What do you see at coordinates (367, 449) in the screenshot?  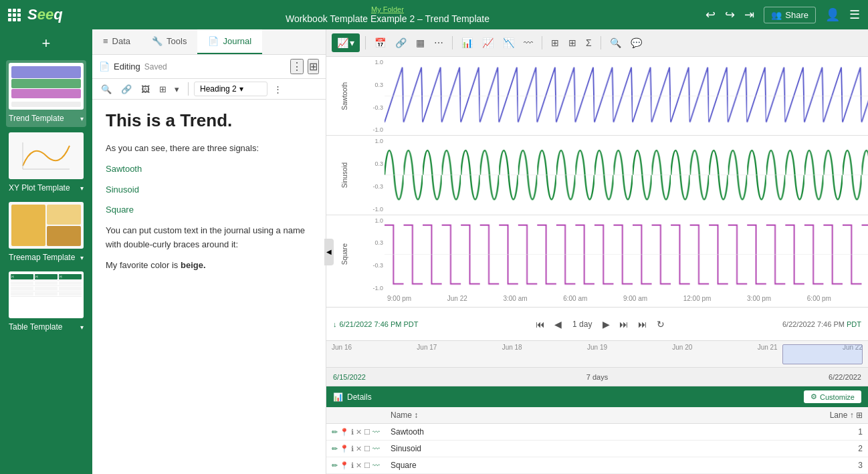 I see `checkbox-sinusoid: ☐` at bounding box center [367, 449].